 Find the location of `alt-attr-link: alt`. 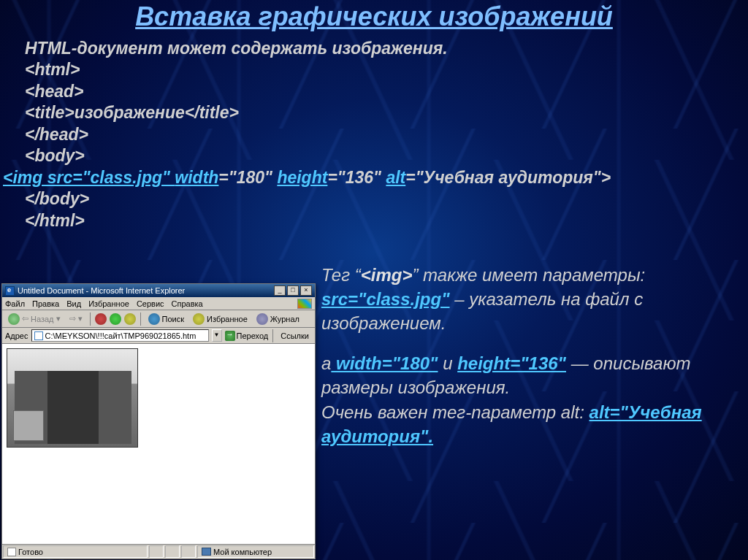

alt-attr-link: alt is located at coordinates (396, 177).